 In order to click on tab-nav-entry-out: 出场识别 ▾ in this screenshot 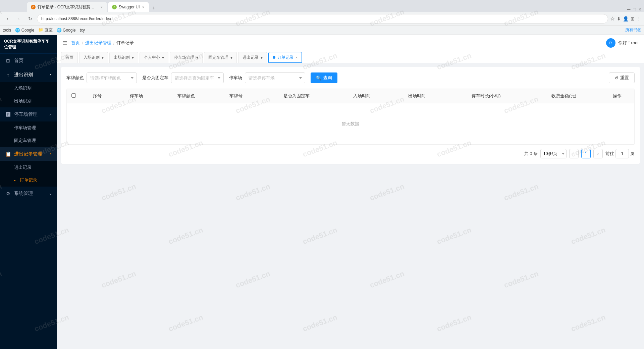, I will do `click(124, 57)`.